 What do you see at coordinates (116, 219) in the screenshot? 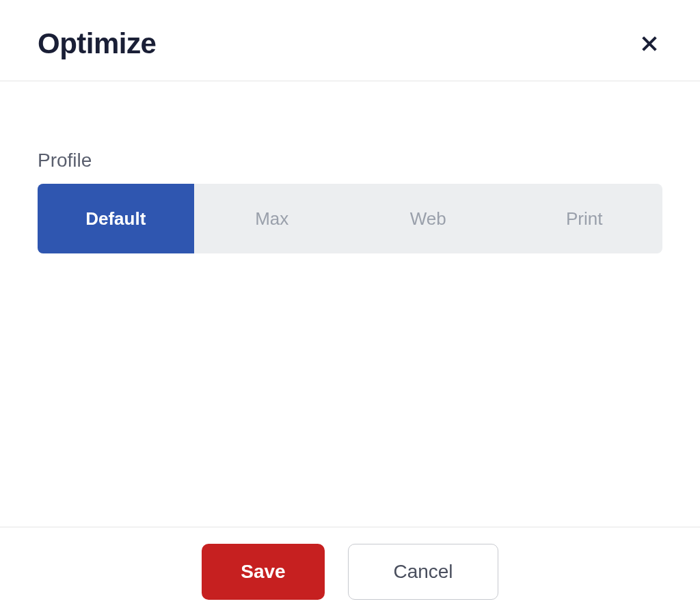
I see `profile-option-default: Default` at bounding box center [116, 219].